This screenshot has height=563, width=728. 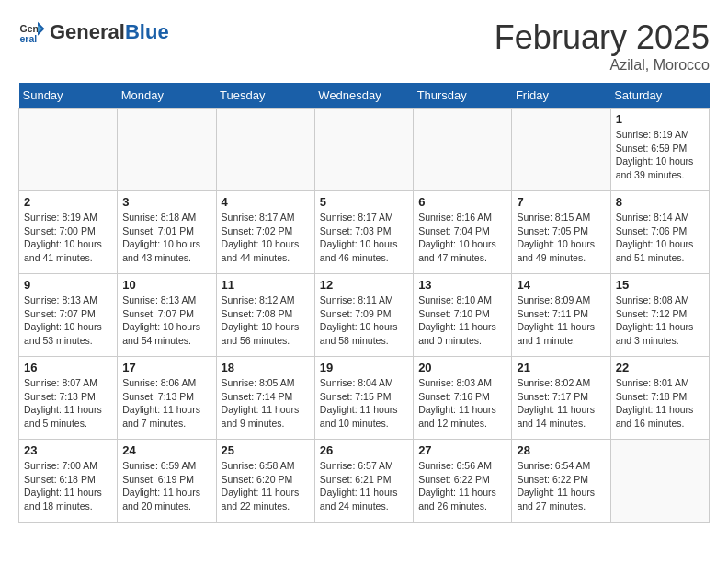 I want to click on svg-text: eral, so click(x=29, y=39).